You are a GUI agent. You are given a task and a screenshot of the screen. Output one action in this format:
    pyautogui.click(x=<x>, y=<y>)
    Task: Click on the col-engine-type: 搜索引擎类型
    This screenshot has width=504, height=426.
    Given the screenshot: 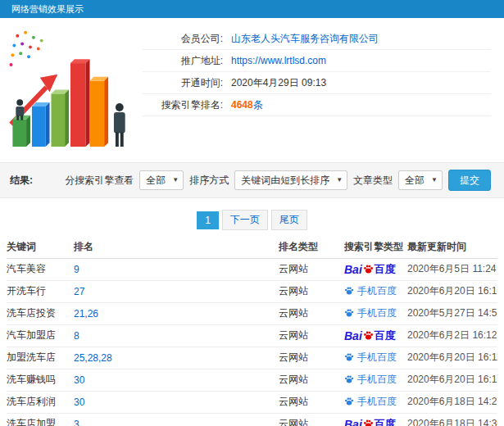 What is the action you would take?
    pyautogui.click(x=375, y=247)
    